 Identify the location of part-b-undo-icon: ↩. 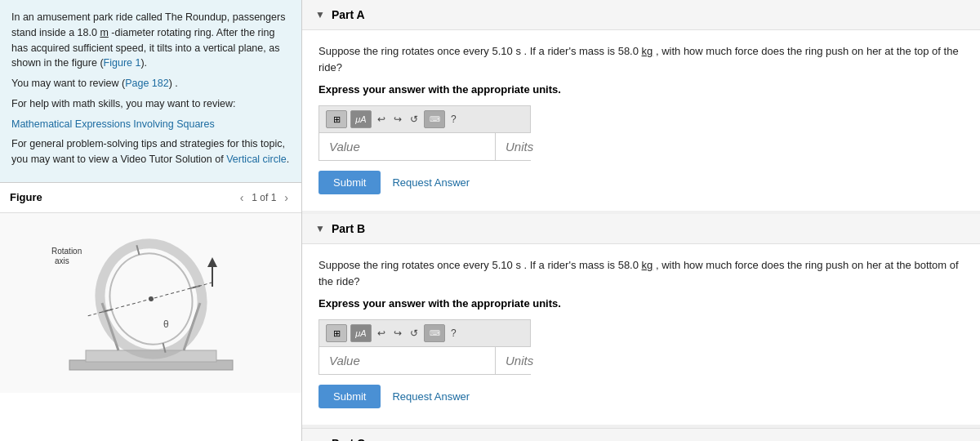
(381, 333).